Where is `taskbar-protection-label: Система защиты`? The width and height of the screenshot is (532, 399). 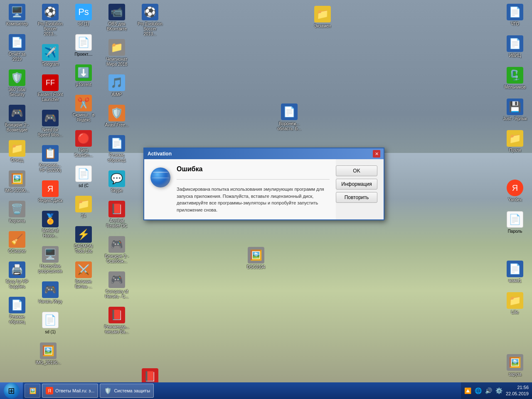 taskbar-protection-label: Система защиты is located at coordinates (132, 391).